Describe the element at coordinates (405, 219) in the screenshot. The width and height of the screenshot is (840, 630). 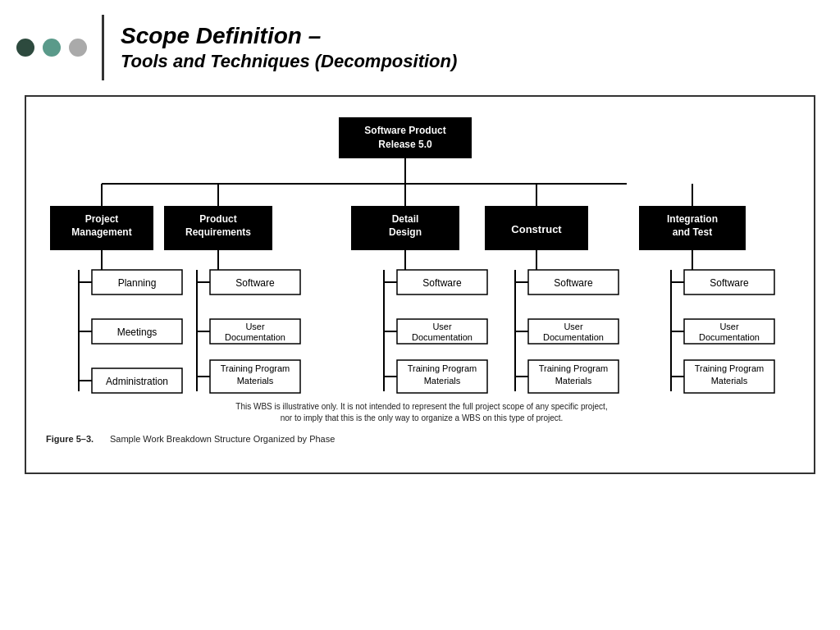
I see `svg-text: Detail` at that location.